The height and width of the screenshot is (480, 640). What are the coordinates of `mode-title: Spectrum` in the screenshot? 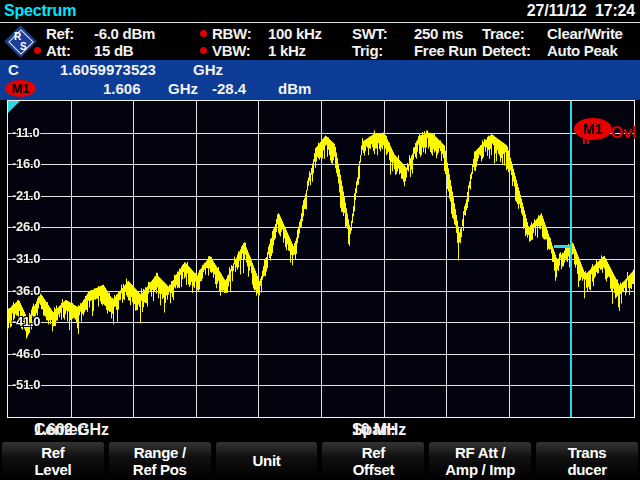 It's located at (40, 11).